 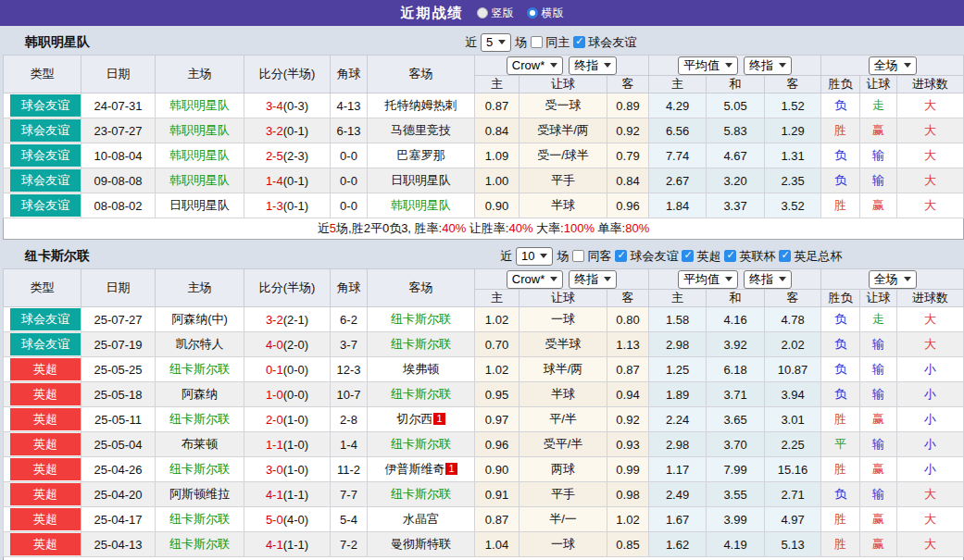 I want to click on half-time-score: (2-0), so click(x=296, y=344).